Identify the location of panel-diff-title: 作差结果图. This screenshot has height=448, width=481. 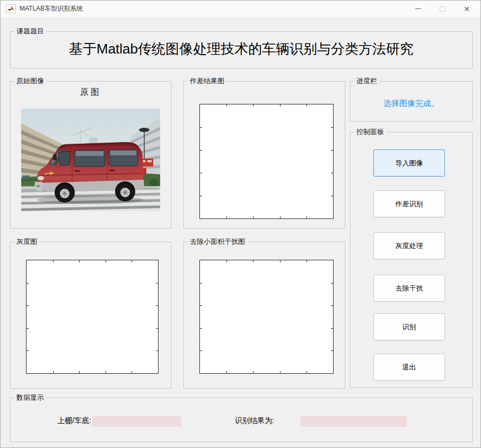
(207, 81).